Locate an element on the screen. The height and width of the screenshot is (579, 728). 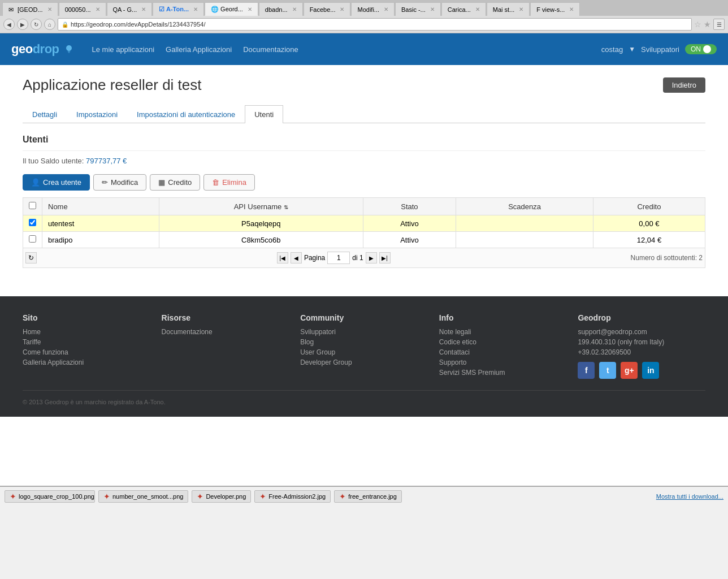
forward-button: ▶ is located at coordinates (23, 24).